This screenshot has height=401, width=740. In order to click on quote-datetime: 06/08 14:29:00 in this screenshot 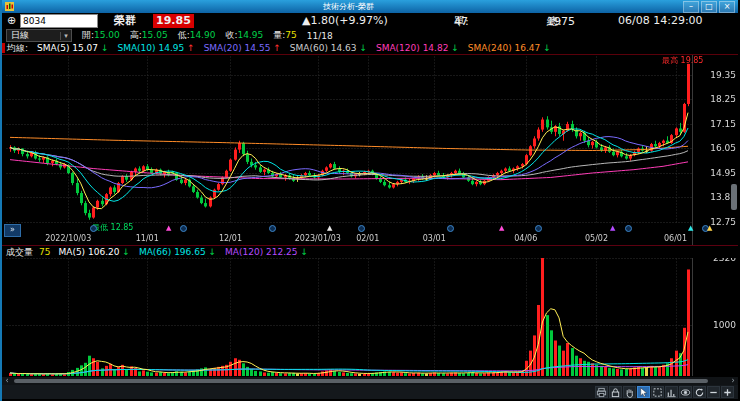, I will do `click(660, 21)`.